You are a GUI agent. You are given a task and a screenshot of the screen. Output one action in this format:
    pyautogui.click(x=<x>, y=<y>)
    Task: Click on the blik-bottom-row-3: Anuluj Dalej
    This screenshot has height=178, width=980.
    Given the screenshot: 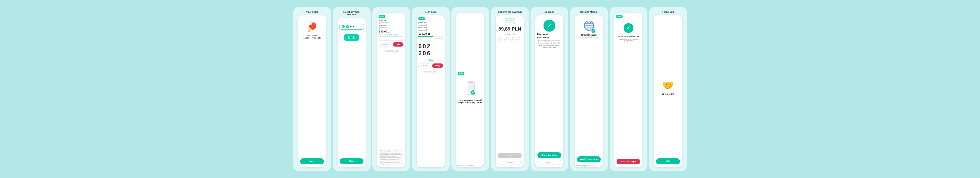 What is the action you would take?
    pyautogui.click(x=391, y=44)
    